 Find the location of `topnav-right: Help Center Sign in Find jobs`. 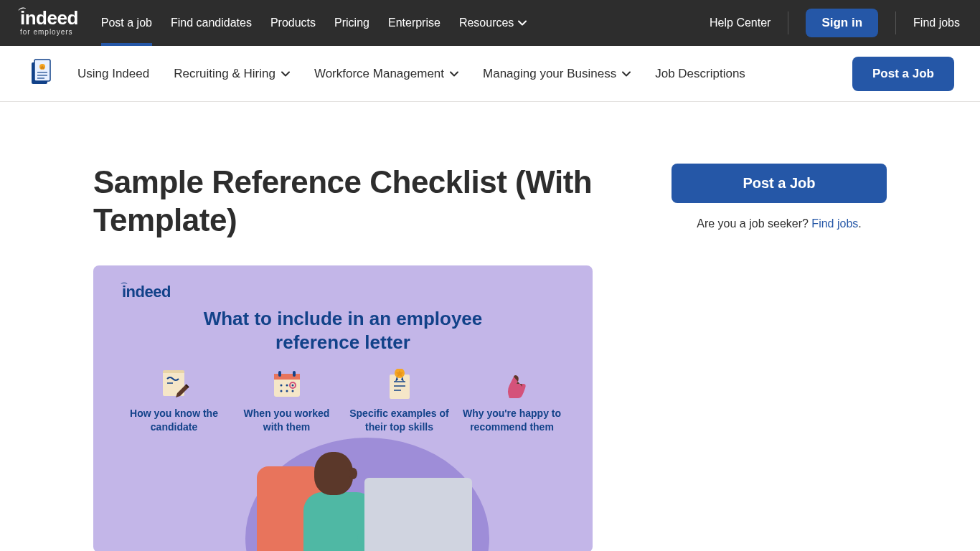

topnav-right: Help Center Sign in Find jobs is located at coordinates (826, 23).